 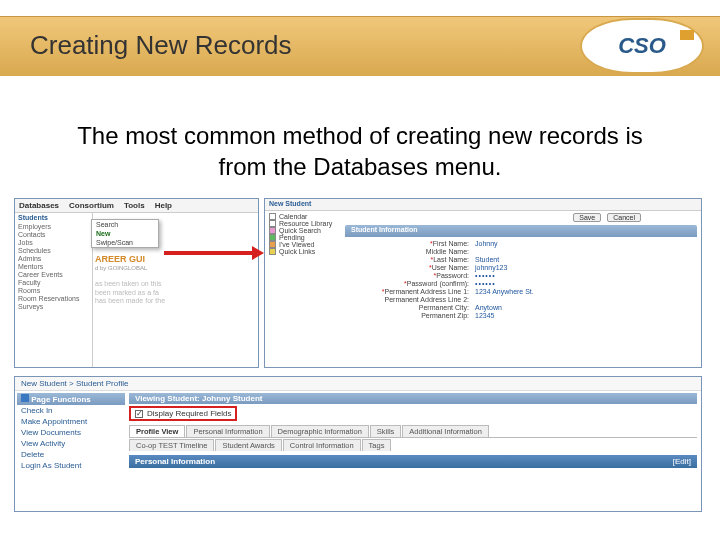 What do you see at coordinates (410, 276) in the screenshot?
I see `field-label: *Password:` at bounding box center [410, 276].